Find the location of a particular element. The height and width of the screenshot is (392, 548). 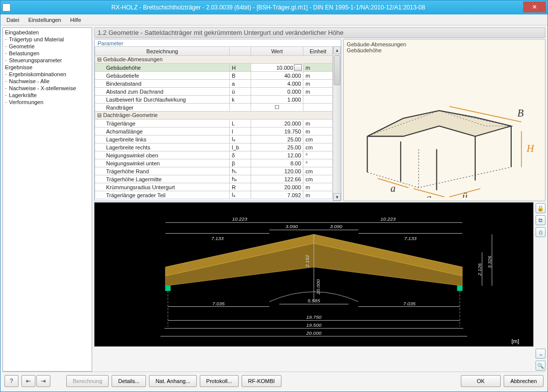

nav-lagerkraefte: Lagerkräfte is located at coordinates (47, 95).